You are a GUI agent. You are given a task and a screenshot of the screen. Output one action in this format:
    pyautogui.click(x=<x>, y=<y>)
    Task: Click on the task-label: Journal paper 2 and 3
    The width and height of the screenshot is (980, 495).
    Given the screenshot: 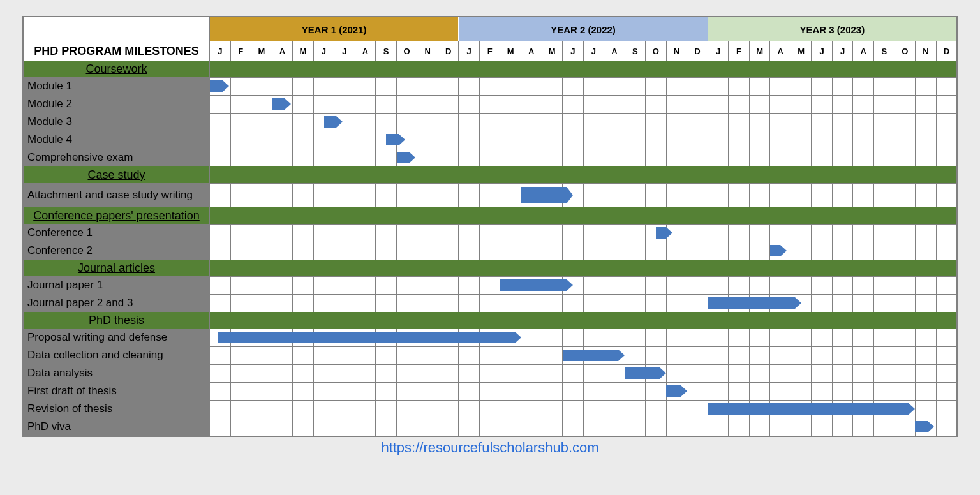 What is the action you would take?
    pyautogui.click(x=117, y=303)
    